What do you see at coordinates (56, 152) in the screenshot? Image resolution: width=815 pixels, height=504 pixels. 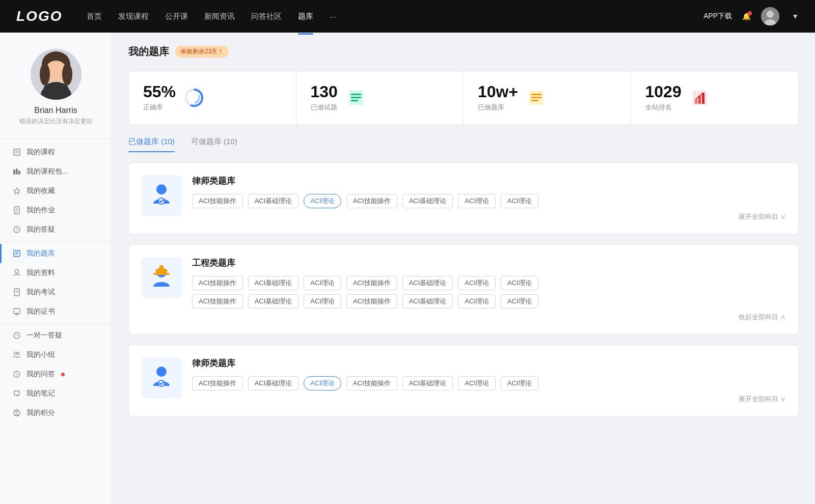 I see `sidebar-item-my-course: 我的课程` at bounding box center [56, 152].